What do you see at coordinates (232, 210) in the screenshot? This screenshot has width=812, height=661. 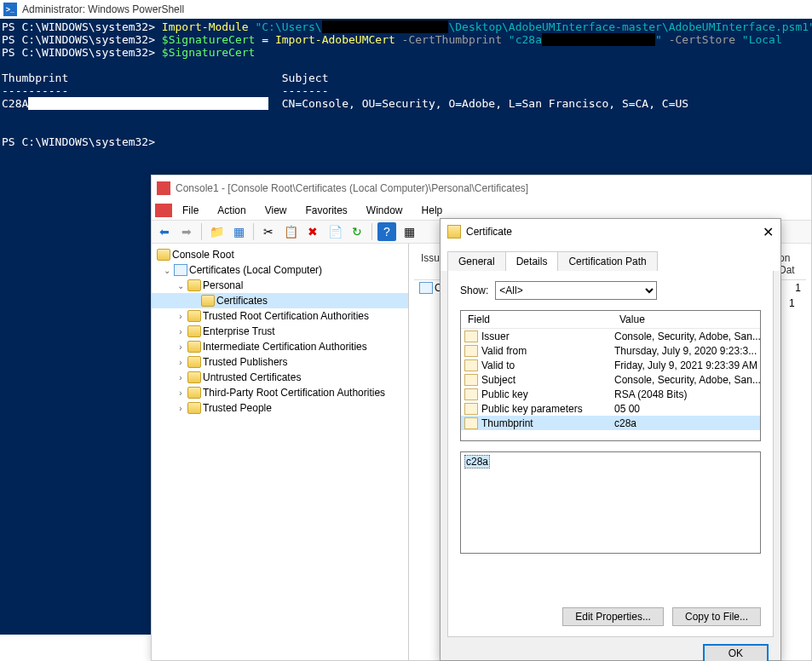 I see `menu-action: Action` at bounding box center [232, 210].